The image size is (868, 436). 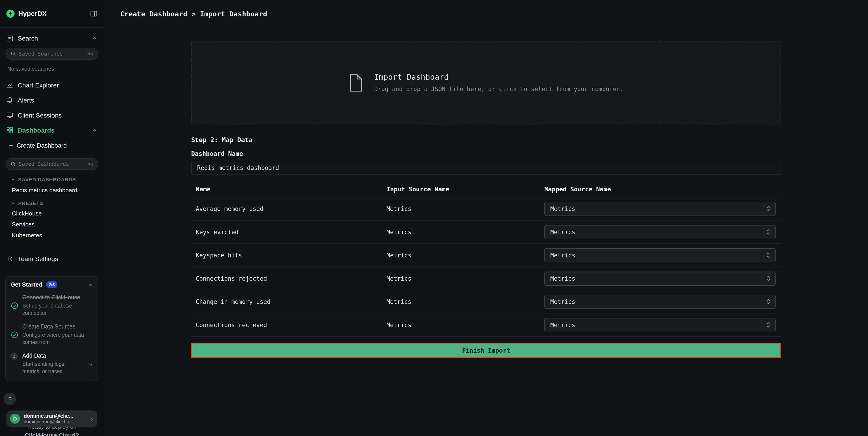 What do you see at coordinates (52, 329) in the screenshot?
I see `get-started-card: Get Started 2/3 Connect to ClickHouse Se…` at bounding box center [52, 329].